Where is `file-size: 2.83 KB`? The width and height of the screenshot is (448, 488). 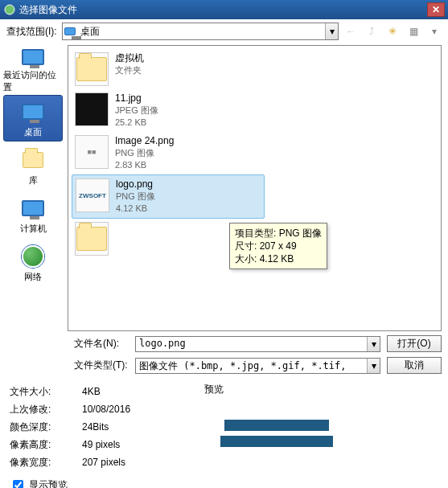
file-size: 2.83 KB is located at coordinates (145, 166).